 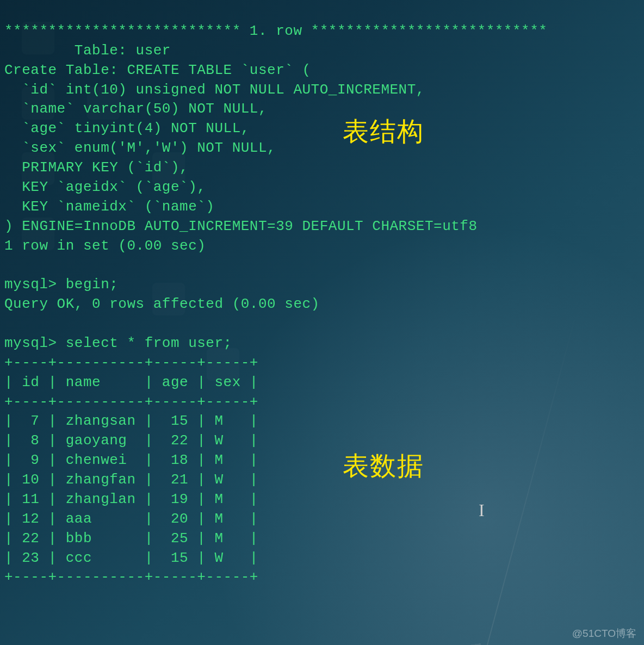 I want to click on annotation-data: 表数据, so click(x=383, y=466).